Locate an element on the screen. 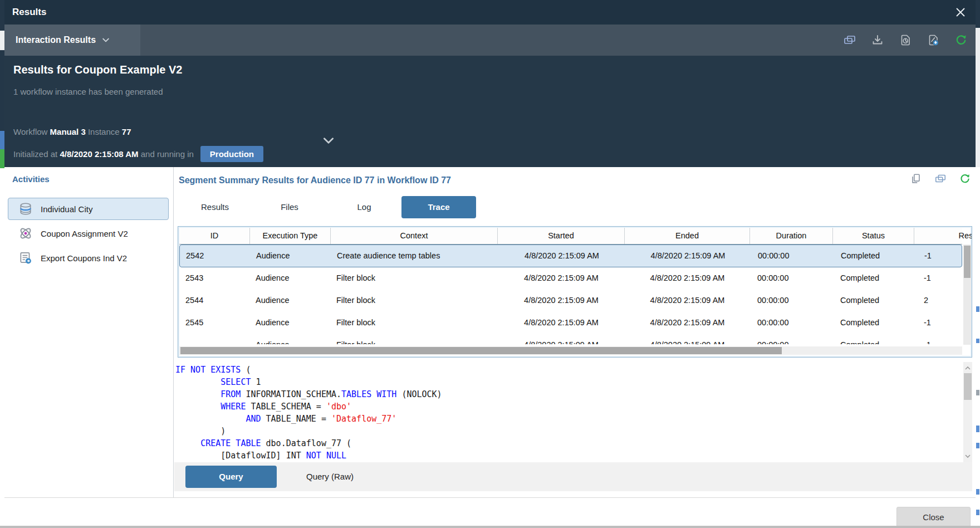 The image size is (980, 528). column-header-result: Result is located at coordinates (943, 236).